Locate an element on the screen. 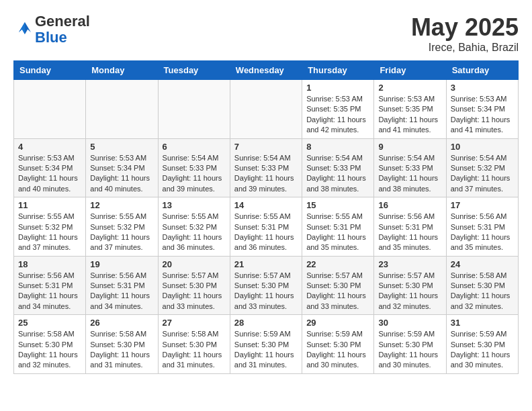 The height and width of the screenshot is (411, 532). calendar-header-friday: Friday is located at coordinates (410, 71).